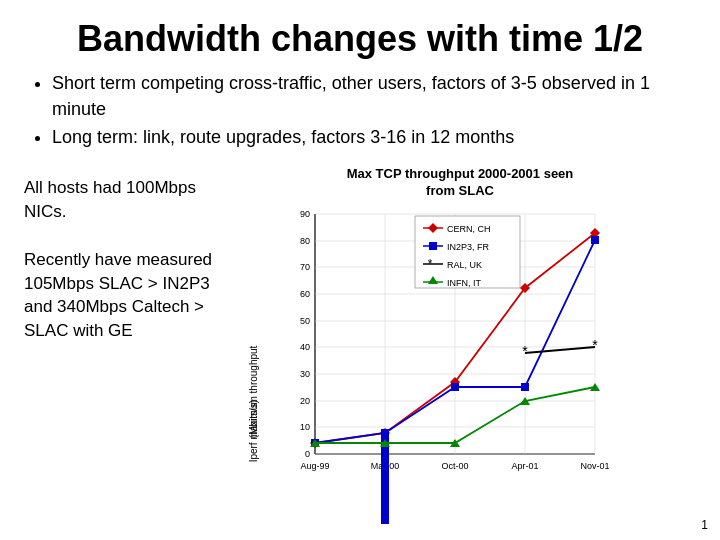 The image size is (720, 540). I want to click on left-block2: Recently have measured 105Mbps SLAC > IN…, so click(124, 296).